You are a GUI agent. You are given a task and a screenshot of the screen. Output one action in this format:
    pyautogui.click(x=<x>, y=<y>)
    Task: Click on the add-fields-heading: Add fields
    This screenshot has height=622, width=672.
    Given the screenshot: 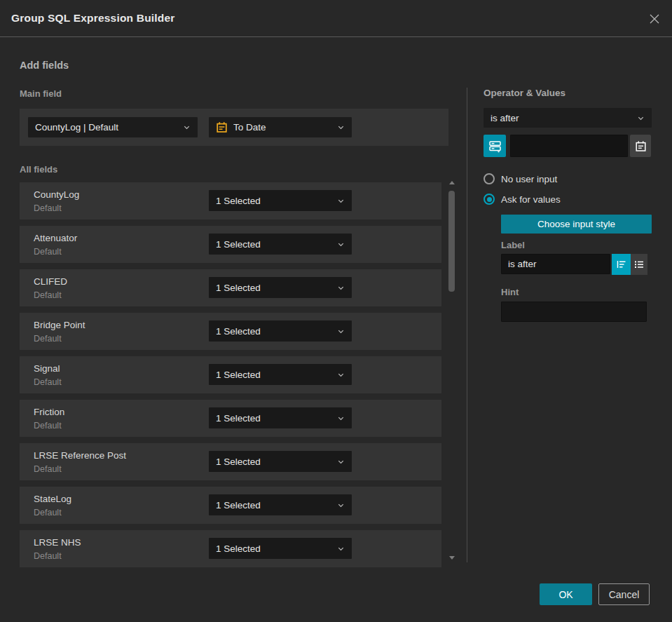 What is the action you would take?
    pyautogui.click(x=44, y=65)
    